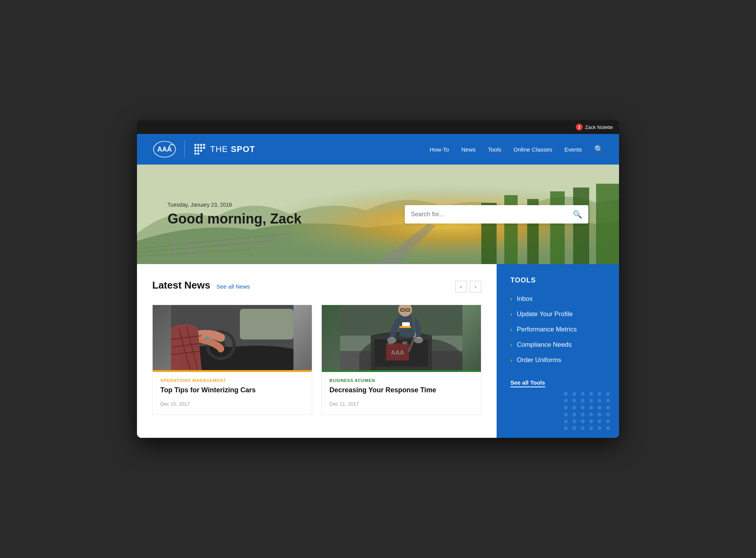  I want to click on mechanic-image: AAA, so click(401, 338).